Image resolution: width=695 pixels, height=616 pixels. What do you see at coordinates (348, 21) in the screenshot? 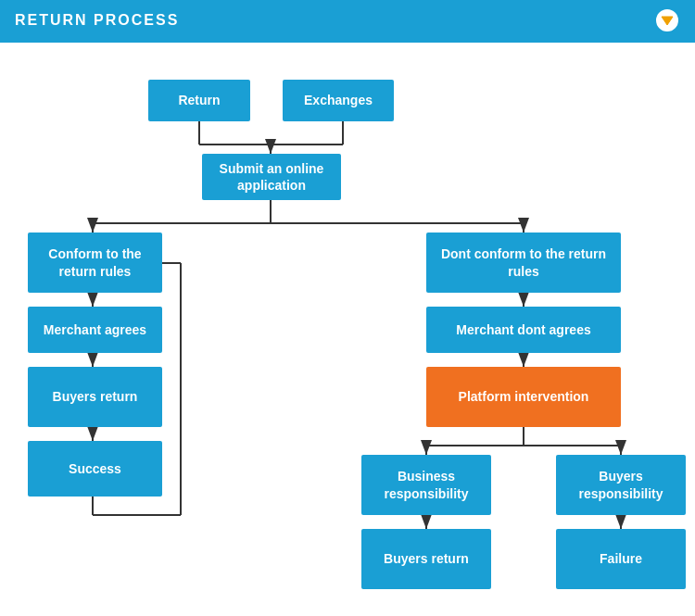
I see `header: RETURN PROCESS` at bounding box center [348, 21].